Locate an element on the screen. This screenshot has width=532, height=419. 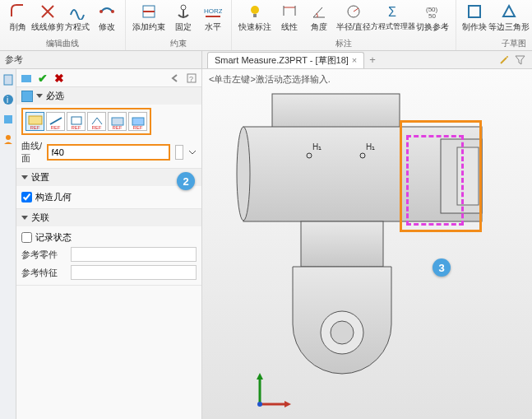
bulb-icon is located at coordinates (255, 12).